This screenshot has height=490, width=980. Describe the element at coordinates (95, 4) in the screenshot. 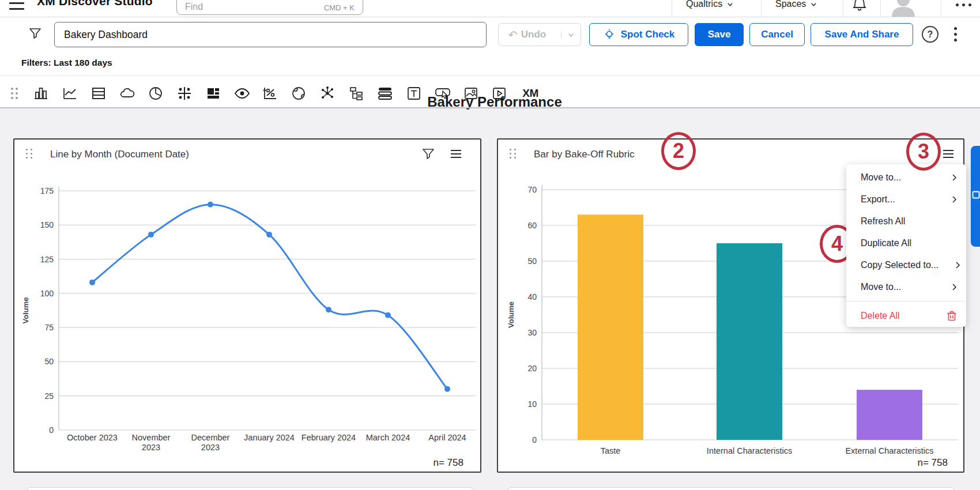

I see `app-title: XM Discover Studio` at that location.